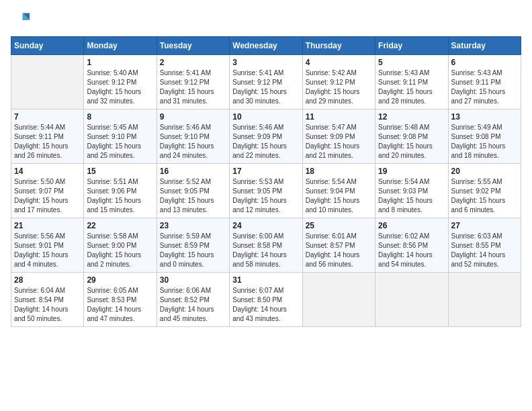 The image size is (532, 411). What do you see at coordinates (266, 226) in the screenshot?
I see `day-number: 24` at bounding box center [266, 226].